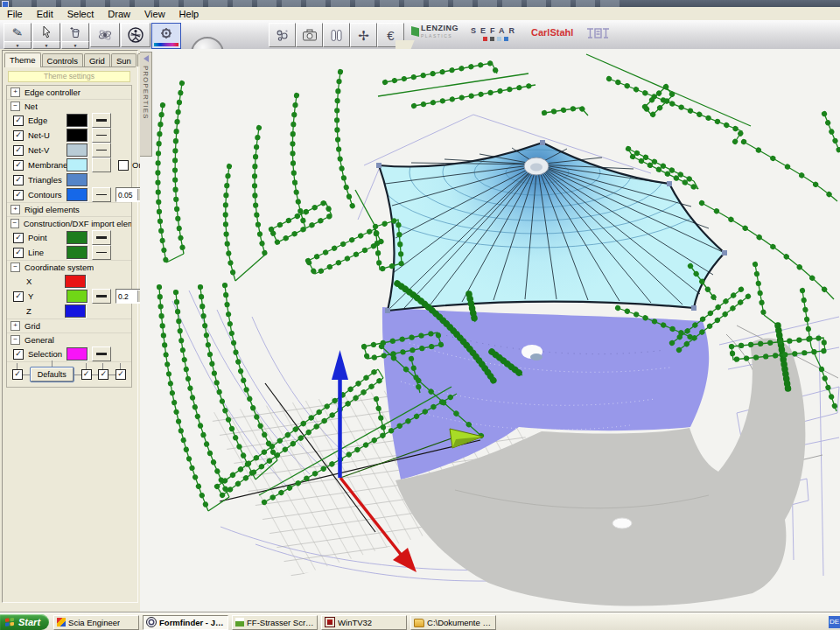  Describe the element at coordinates (18, 180) in the screenshot. I see `triangles-checkbox: ✓` at that location.